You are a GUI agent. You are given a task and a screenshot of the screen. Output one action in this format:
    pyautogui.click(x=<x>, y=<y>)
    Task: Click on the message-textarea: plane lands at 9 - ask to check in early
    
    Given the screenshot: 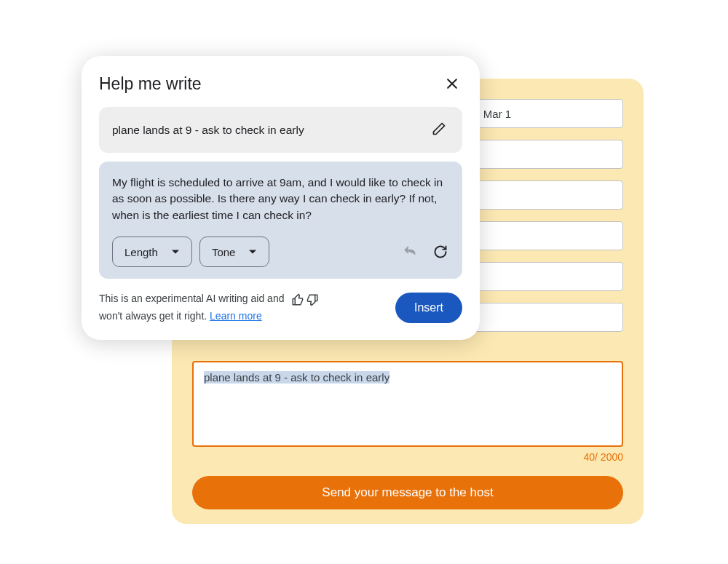 What is the action you would take?
    pyautogui.click(x=408, y=404)
    